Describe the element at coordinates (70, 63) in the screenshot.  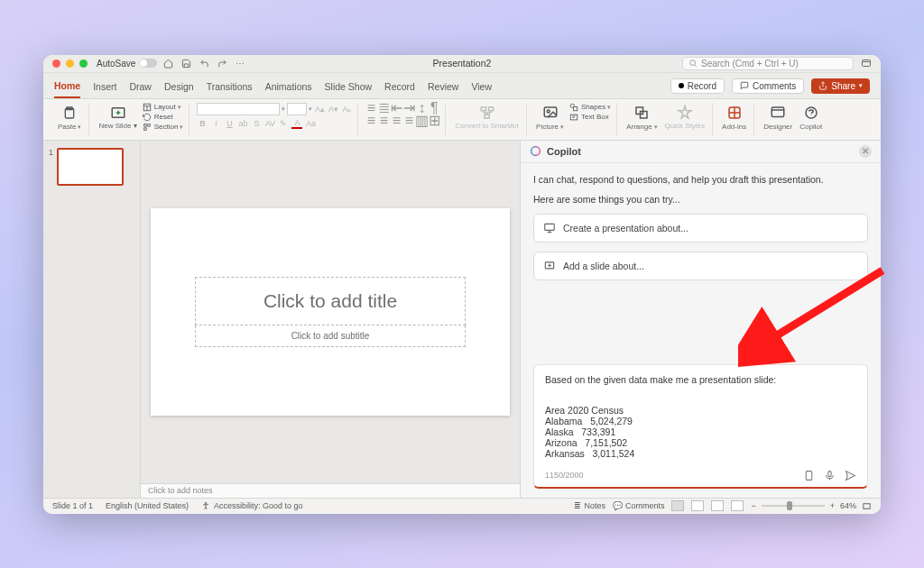
I see `window-controls` at that location.